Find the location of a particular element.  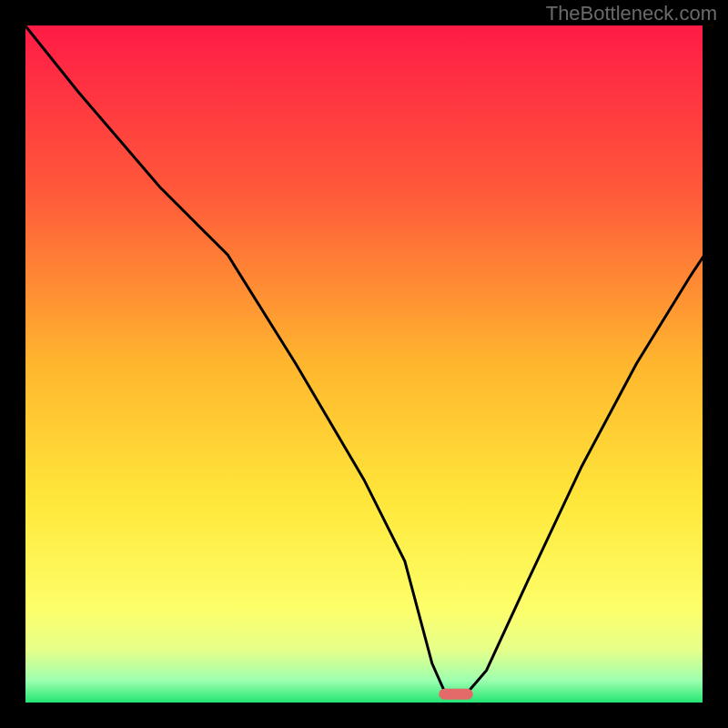

watermark-text: TheBottleneck.com is located at coordinates (632, 14).